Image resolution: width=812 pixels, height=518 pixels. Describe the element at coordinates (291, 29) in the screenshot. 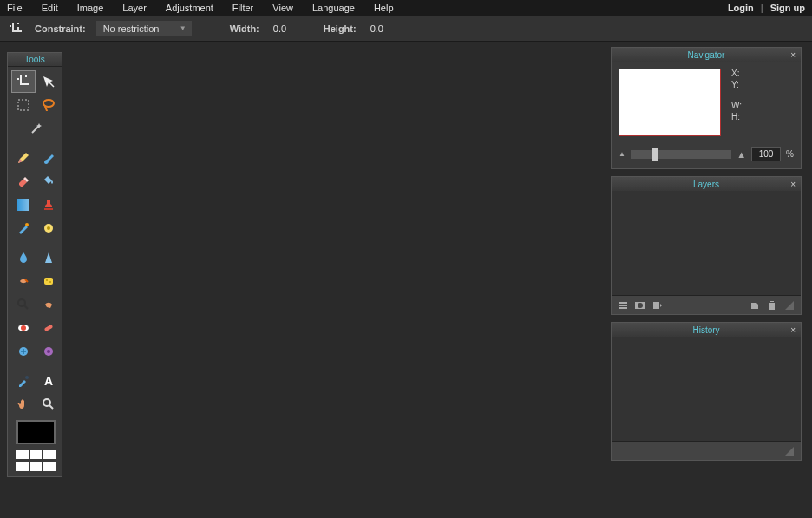

I see `width-input` at that location.